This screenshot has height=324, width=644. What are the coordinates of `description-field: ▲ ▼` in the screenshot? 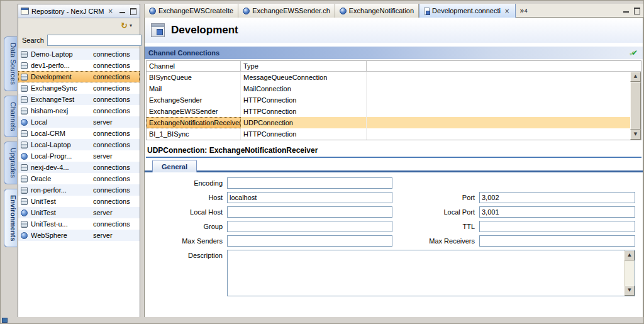 It's located at (431, 273).